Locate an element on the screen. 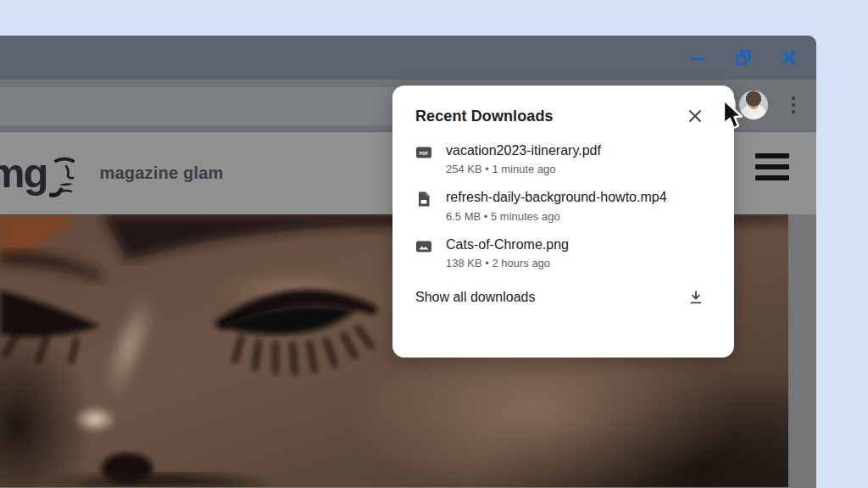  pdf-file-icon: PDF is located at coordinates (424, 152).